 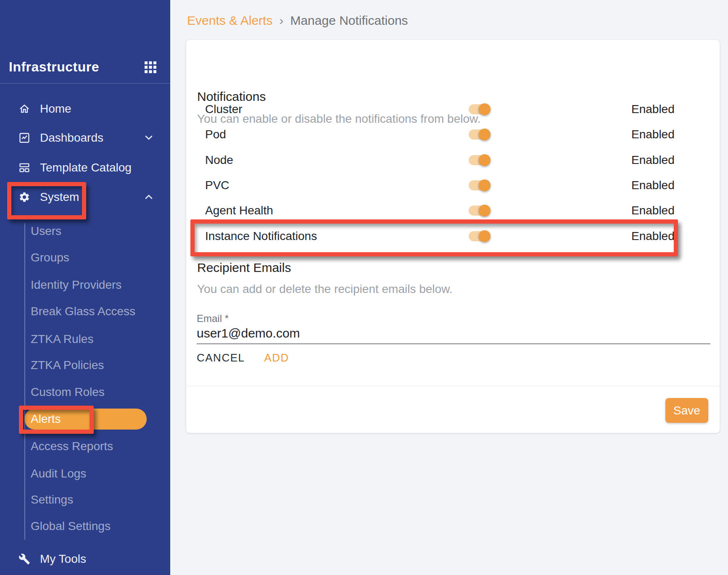 What do you see at coordinates (298, 21) in the screenshot?
I see `breadcrumb: Events & Alerts›Manage Notifications` at bounding box center [298, 21].